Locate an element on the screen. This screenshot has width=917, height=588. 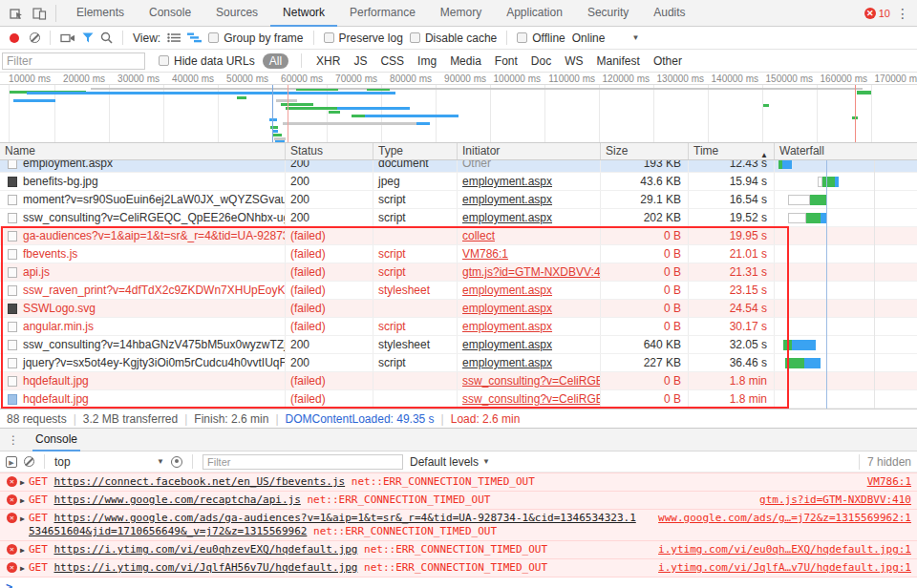
offline-checkbox is located at coordinates (522, 38).